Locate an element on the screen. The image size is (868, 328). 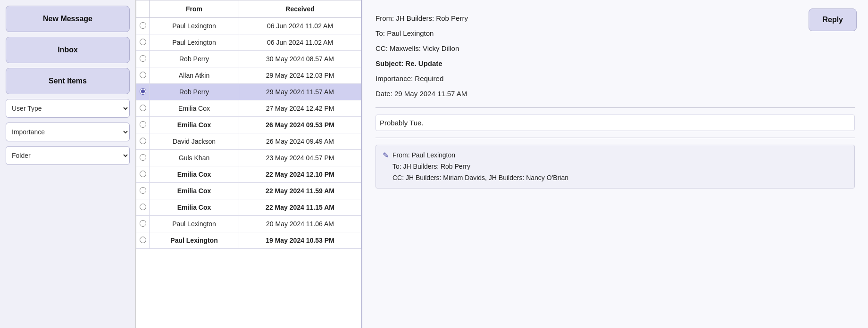
reply-button: Reply is located at coordinates (833, 20).